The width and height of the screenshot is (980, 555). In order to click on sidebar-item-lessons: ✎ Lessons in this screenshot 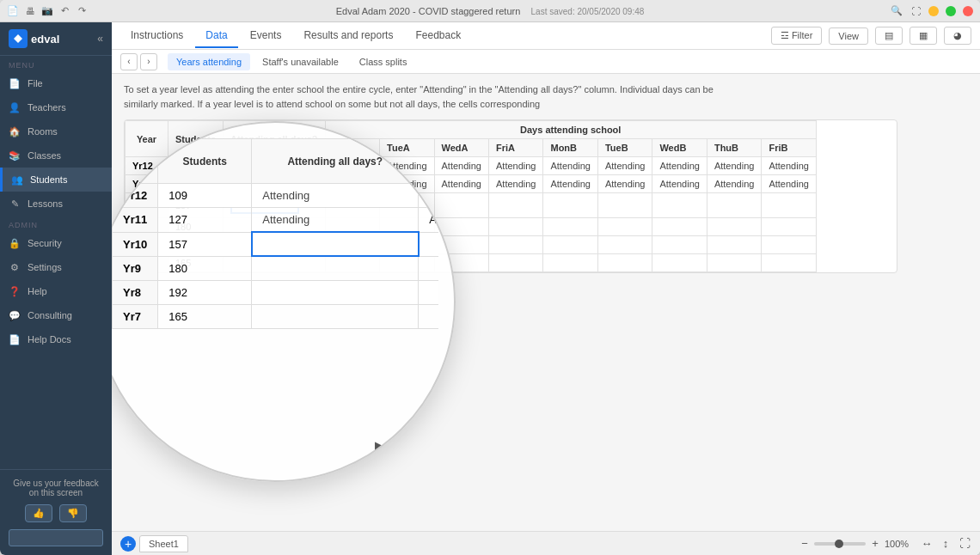, I will do `click(56, 204)`.